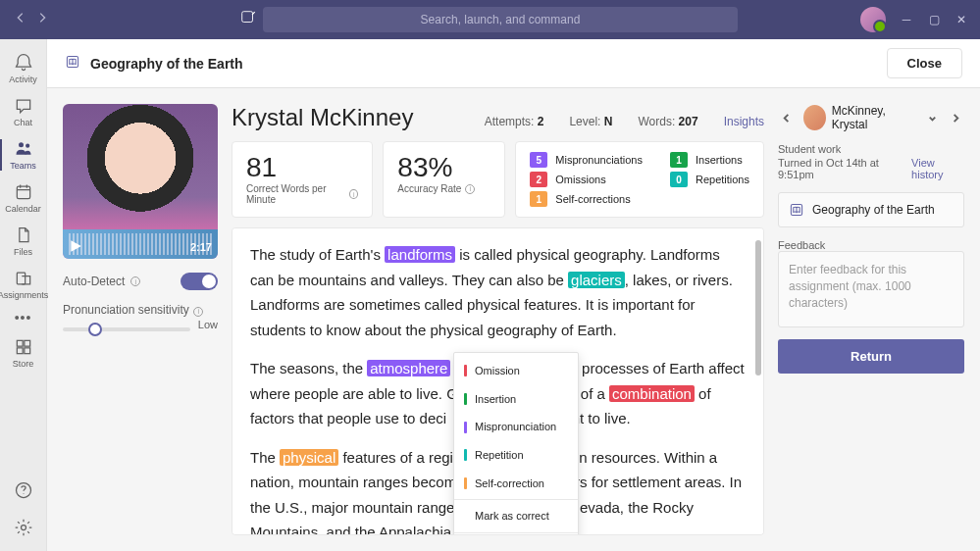 The height and width of the screenshot is (551, 980). Describe the element at coordinates (787, 118) in the screenshot. I see `prev-student-button` at that location.